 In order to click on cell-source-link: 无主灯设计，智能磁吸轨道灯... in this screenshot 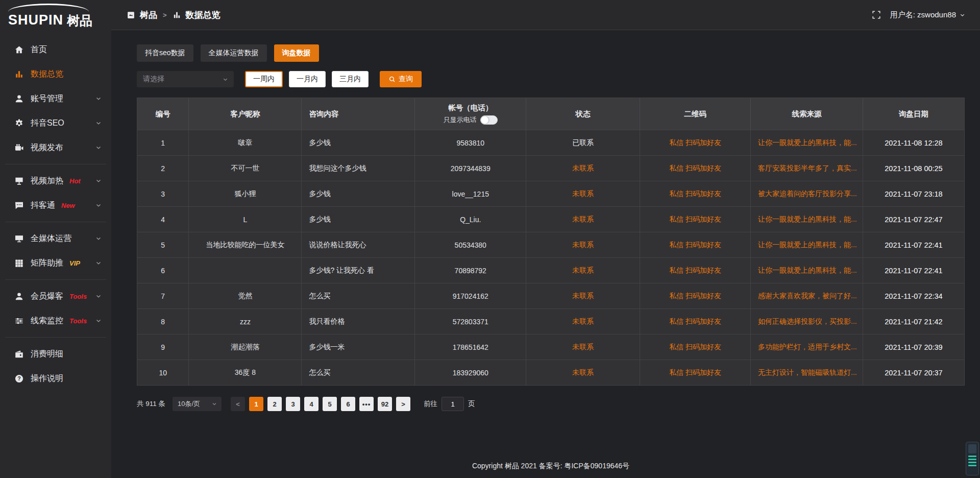, I will do `click(807, 373)`.